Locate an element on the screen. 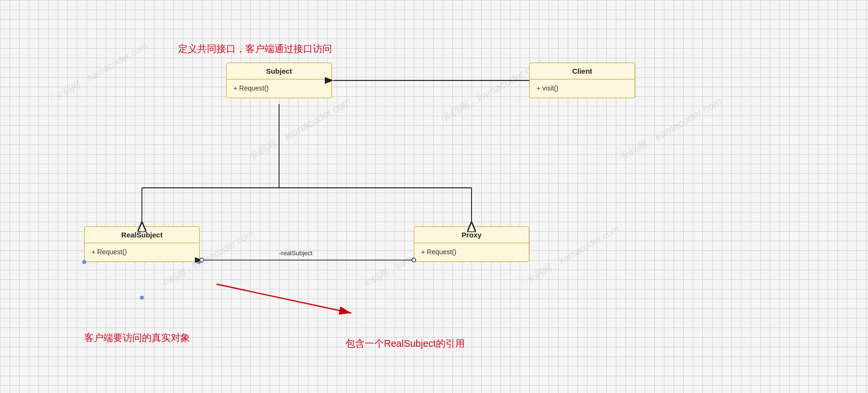 Image resolution: width=868 pixels, height=393 pixels. annotation-bottom-left: 客户端要访问的真实对象 is located at coordinates (137, 338).